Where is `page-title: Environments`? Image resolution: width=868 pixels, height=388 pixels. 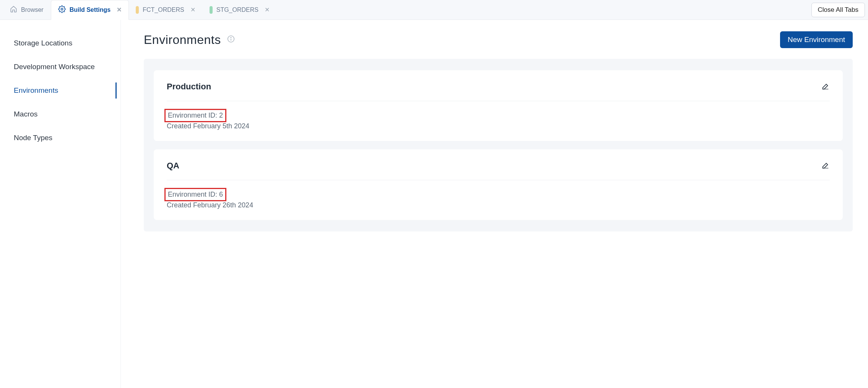
page-title: Environments is located at coordinates (182, 40).